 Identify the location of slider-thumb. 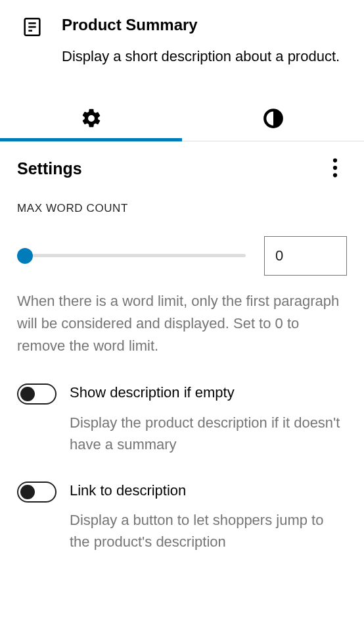
(25, 256).